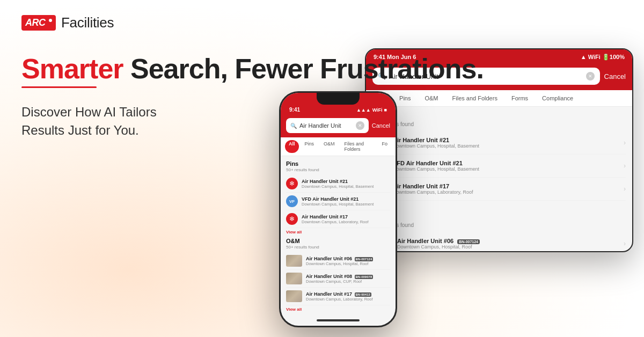  Describe the element at coordinates (39, 23) in the screenshot. I see `arc-logo: ARC` at that location.